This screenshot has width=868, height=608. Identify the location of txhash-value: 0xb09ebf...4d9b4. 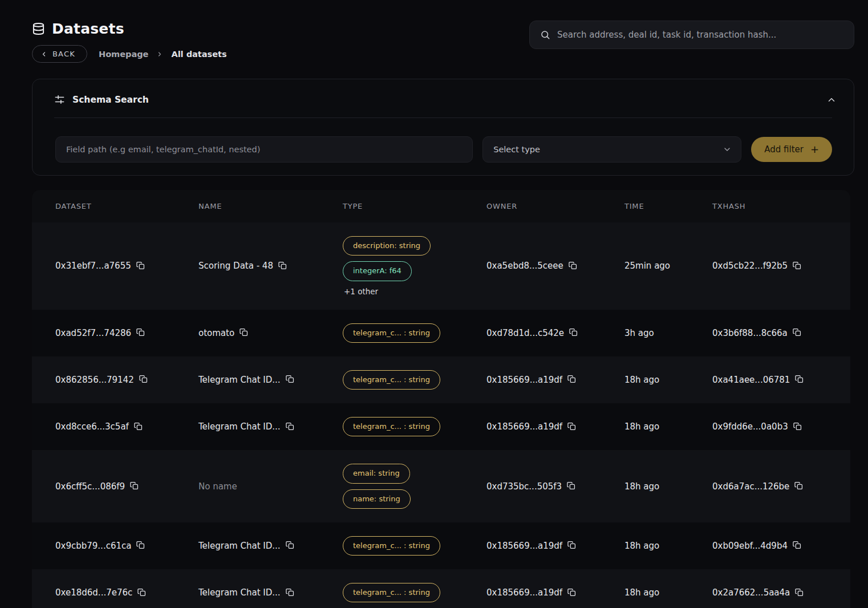
(750, 546).